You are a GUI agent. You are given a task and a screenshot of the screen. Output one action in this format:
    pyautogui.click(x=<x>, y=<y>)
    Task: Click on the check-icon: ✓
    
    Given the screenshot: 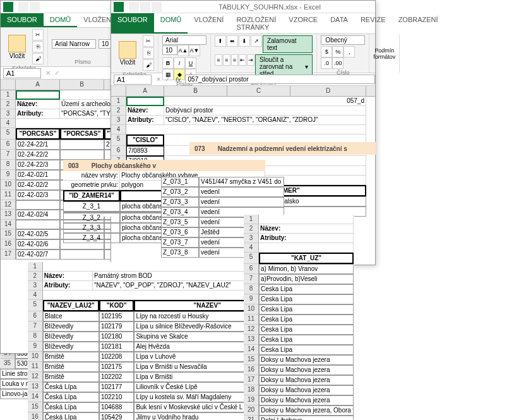 What is the action you would take?
    pyautogui.click(x=167, y=80)
    